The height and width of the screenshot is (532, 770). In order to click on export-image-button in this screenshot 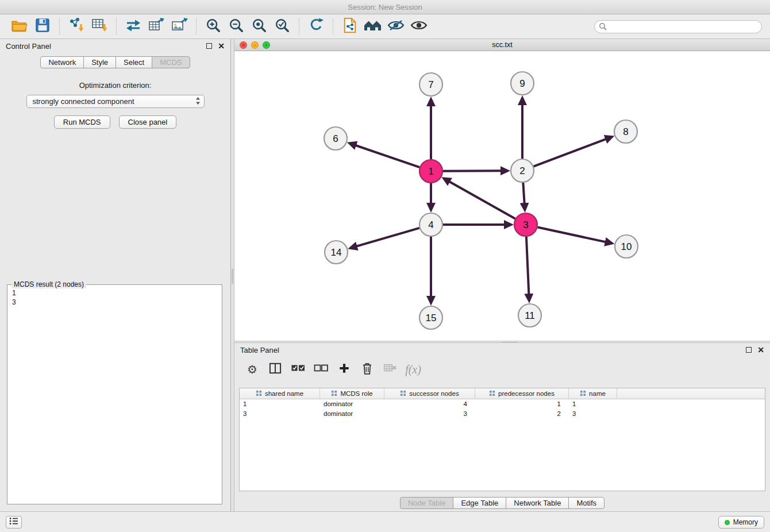, I will do `click(179, 26)`.